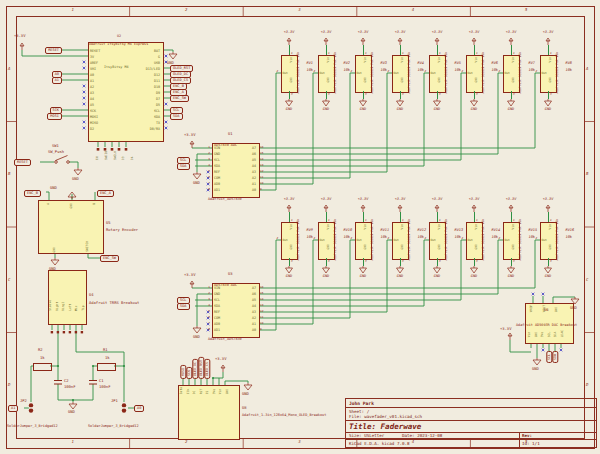 Image resolution: width=600 pixels, height=454 pixels. Describe the element at coordinates (195, 369) in the screenshot. I see `net-label-oled-dc: OLED_DC` at that location.